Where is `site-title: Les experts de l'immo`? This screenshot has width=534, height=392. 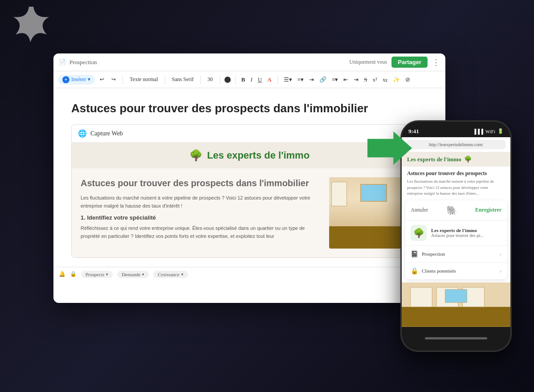 site-title: Les experts de l'immo is located at coordinates (258, 155).